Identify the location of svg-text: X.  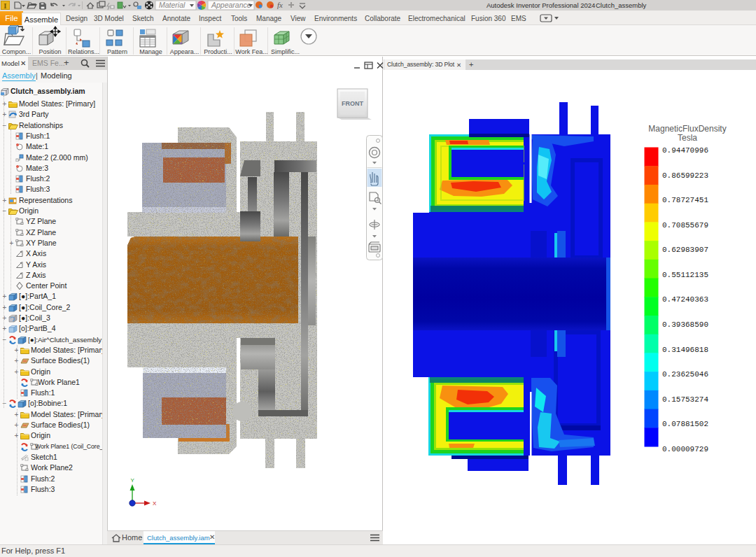
(155, 504).